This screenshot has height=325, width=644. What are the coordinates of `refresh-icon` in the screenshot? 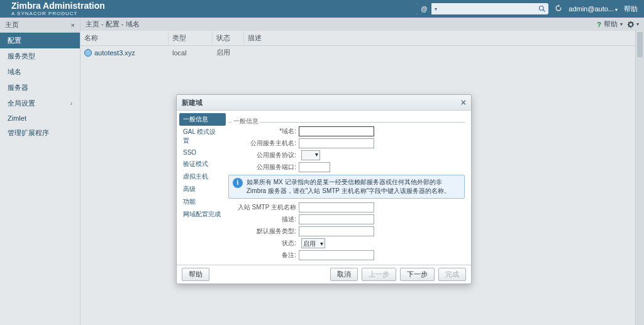 It's located at (558, 9).